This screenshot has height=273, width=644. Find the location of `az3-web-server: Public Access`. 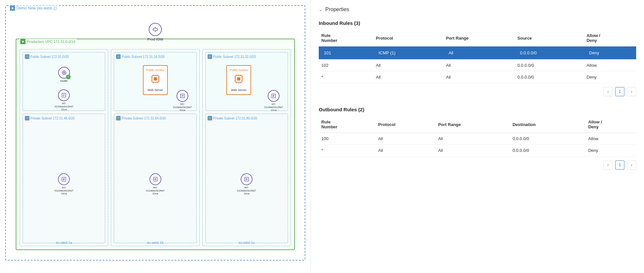

az3-web-server: Public Access is located at coordinates (239, 80).